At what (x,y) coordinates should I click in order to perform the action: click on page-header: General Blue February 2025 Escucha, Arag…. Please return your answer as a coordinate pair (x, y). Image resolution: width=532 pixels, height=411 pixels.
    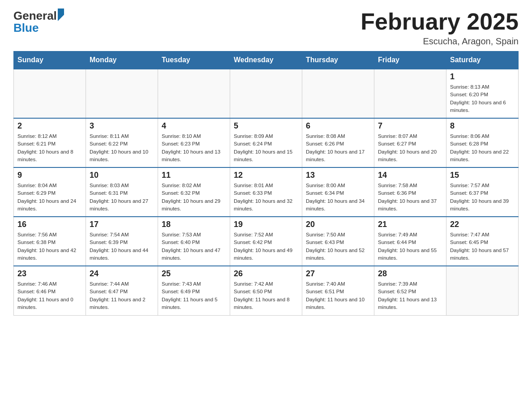
    Looking at the image, I should click on (266, 28).